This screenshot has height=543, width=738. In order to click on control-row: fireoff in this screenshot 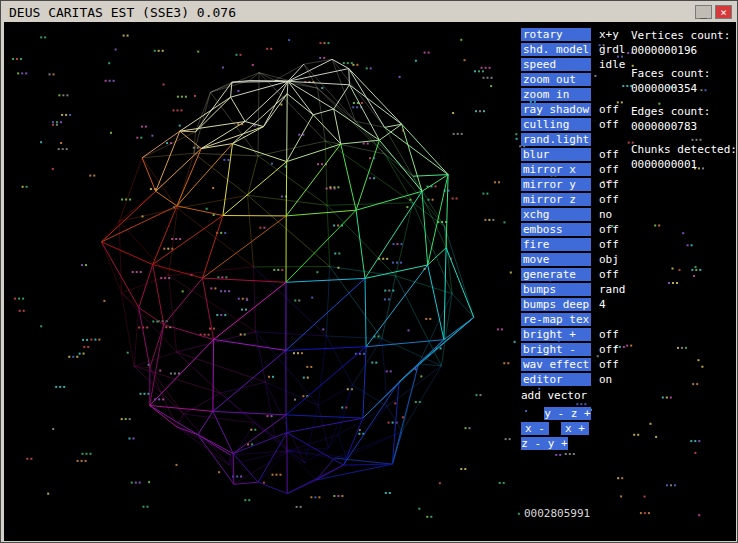, I will do `click(574, 244)`.